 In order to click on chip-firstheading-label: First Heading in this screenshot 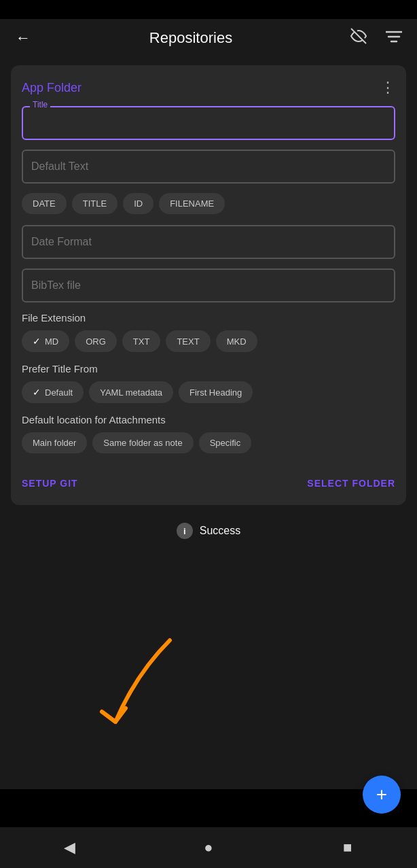, I will do `click(216, 393)`.